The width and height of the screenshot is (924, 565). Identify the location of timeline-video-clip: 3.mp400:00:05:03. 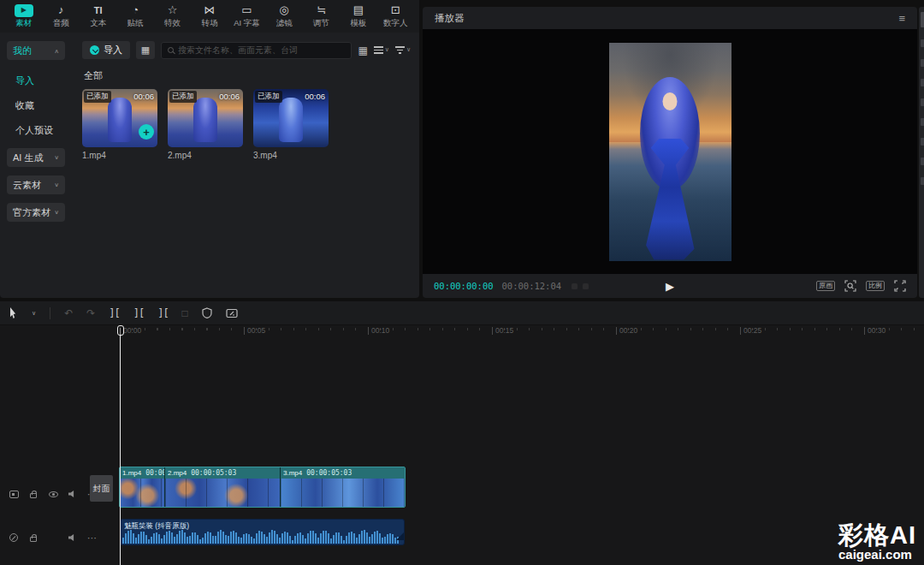
(342, 487).